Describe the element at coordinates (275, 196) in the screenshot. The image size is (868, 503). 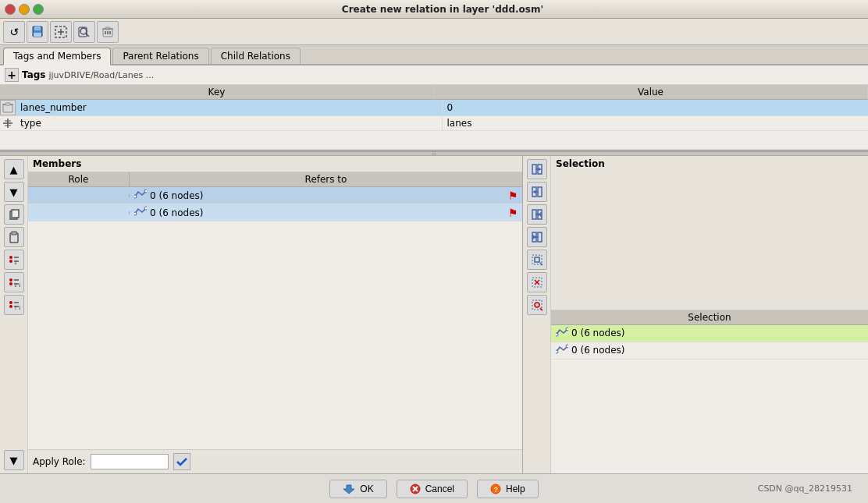
I see `member-row-0: 0 (6 nodes) ⚑` at that location.